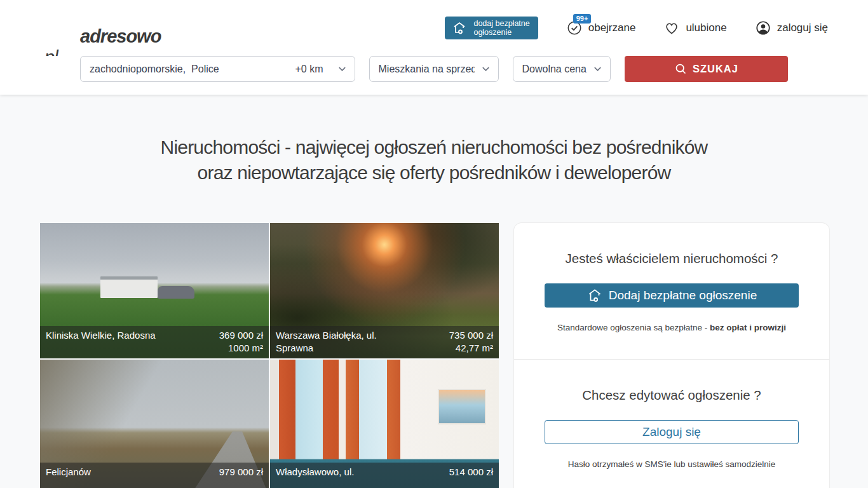 Image resolution: width=868 pixels, height=488 pixels. What do you see at coordinates (384, 342) in the screenshot?
I see `listing-caption: Warszawa Białołęka, ul. Sprawna 735 000 …` at bounding box center [384, 342].